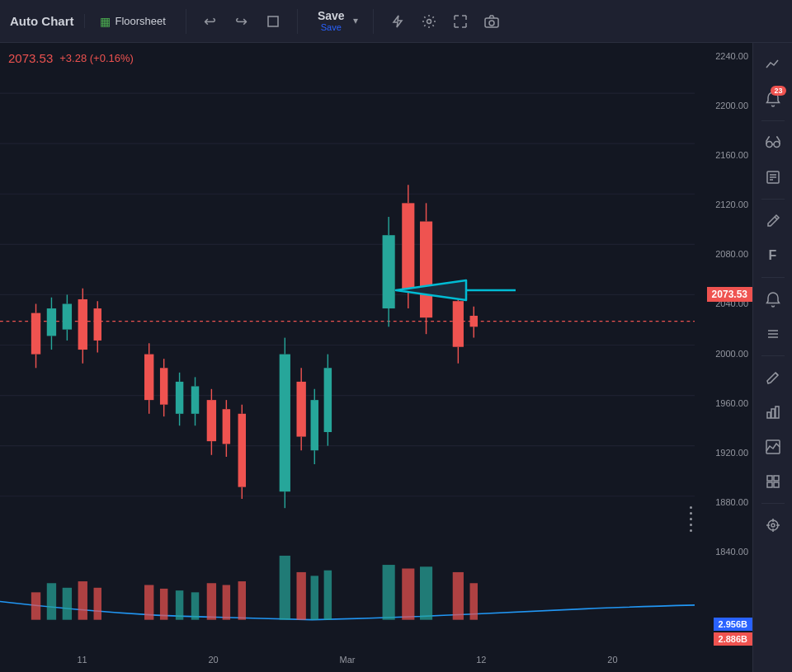 The height and width of the screenshot is (672, 792). I want to click on undo-button: ↩, so click(210, 21).